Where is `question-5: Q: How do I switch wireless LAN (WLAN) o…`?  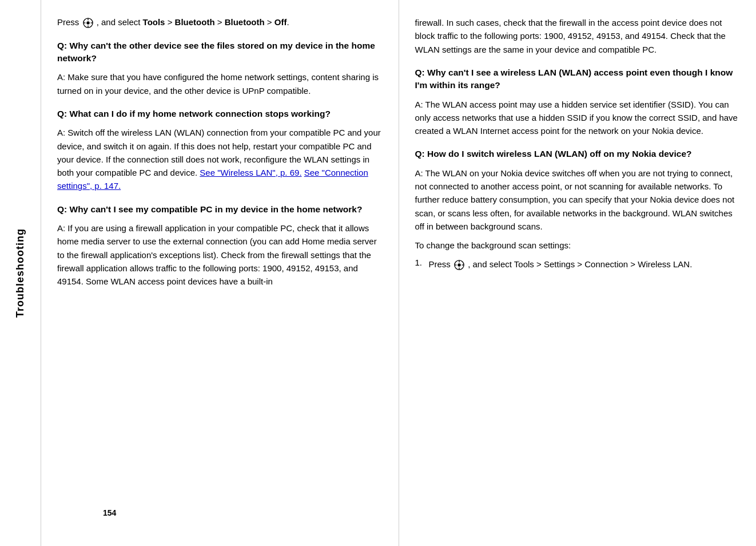
question-5: Q: How do I switch wireless LAN (WLAN) o… is located at coordinates (578, 154).